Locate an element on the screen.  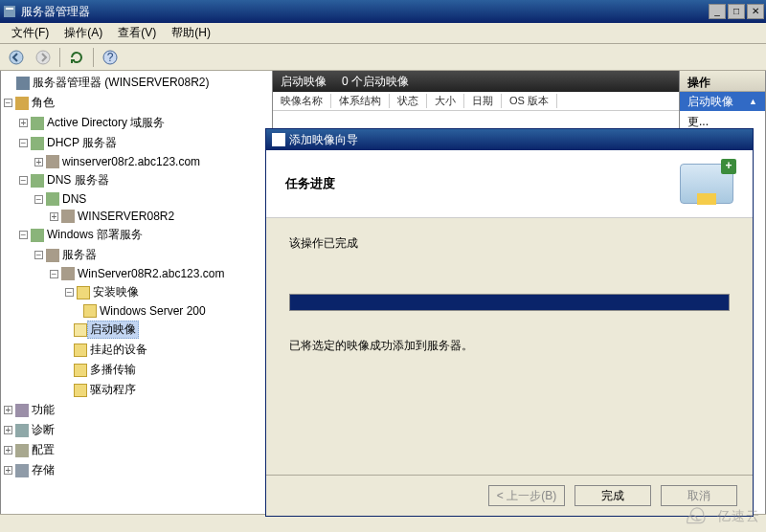
menu-help: 帮助(H) is located at coordinates (192, 33).